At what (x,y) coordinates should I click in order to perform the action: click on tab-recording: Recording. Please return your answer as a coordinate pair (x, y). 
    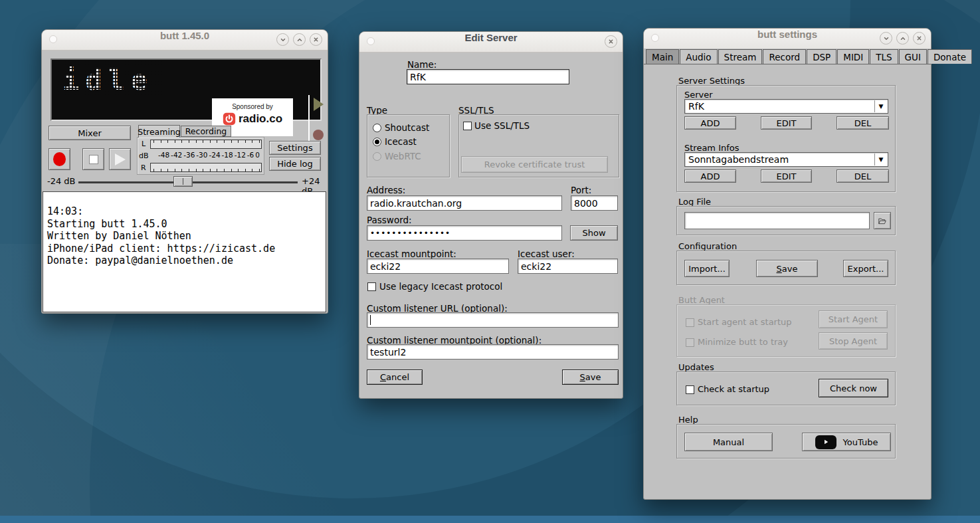
    Looking at the image, I should click on (206, 132).